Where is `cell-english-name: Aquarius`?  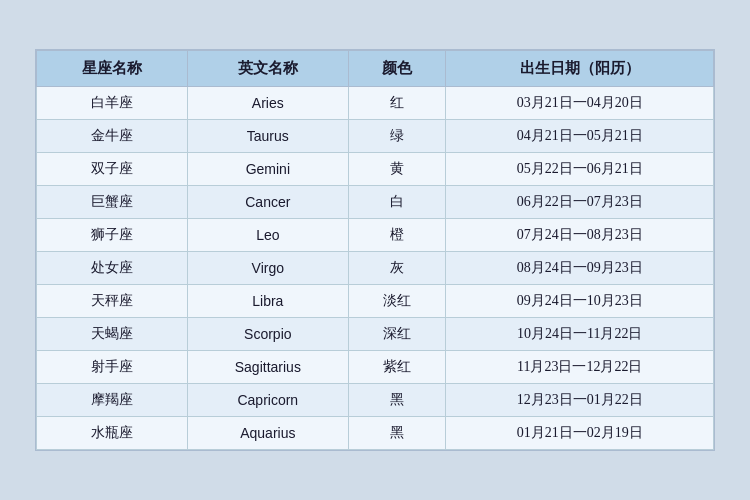
cell-english-name: Aquarius is located at coordinates (268, 434).